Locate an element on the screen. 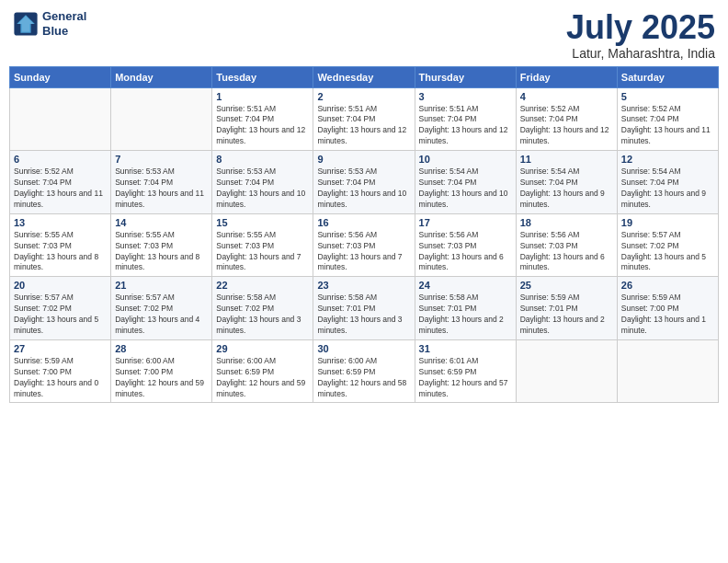 Image resolution: width=728 pixels, height=563 pixels. calendar-cell: 20Sunrise: 5:57 AM Sunset: 7:02 PM Dayli… is located at coordinates (61, 309).